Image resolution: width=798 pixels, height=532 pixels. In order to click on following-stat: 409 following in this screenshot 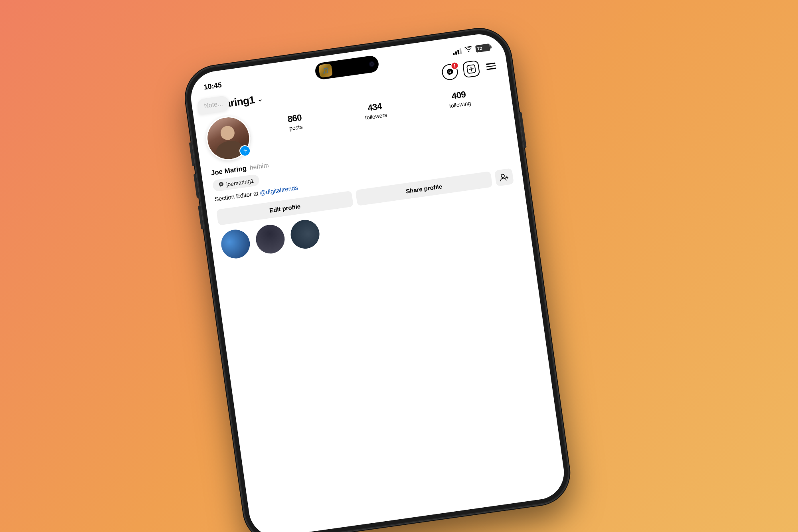, I will do `click(459, 99)`.